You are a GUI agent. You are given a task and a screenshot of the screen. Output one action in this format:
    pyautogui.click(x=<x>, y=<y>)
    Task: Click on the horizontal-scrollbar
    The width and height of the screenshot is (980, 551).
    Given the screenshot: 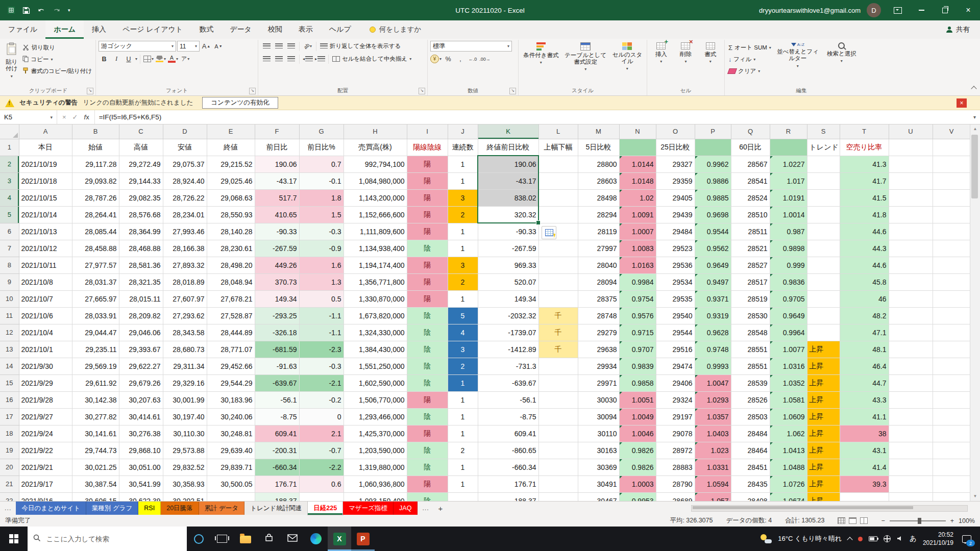 What is the action you would take?
    pyautogui.click(x=829, y=508)
    